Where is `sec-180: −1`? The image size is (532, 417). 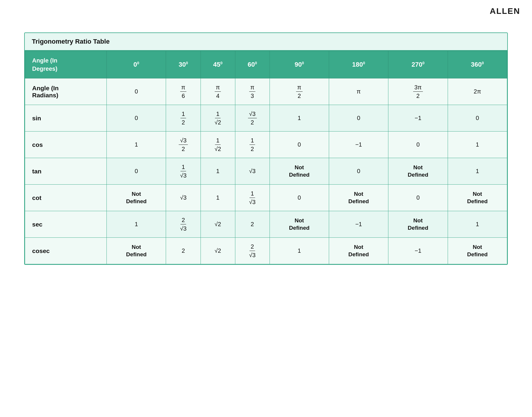
sec-180: −1 is located at coordinates (359, 224).